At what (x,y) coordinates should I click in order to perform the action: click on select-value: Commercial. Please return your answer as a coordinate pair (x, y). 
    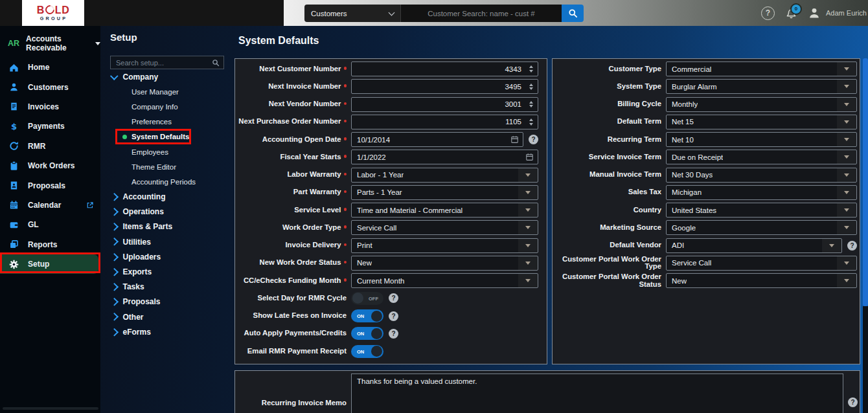
    Looking at the image, I should click on (689, 69).